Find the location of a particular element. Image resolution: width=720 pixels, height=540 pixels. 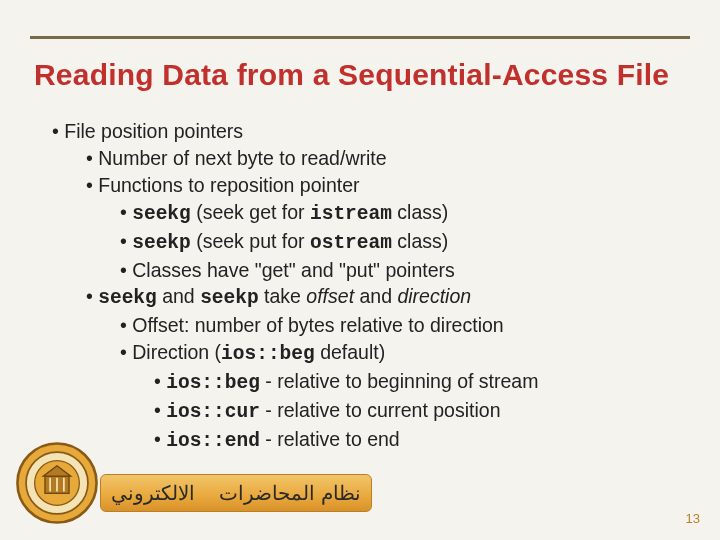

bullet-l7: • seekg and seekp take offset and direct… is located at coordinates (383, 298).